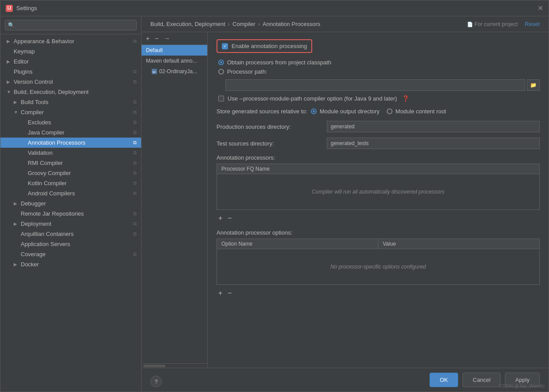  What do you see at coordinates (71, 25) in the screenshot?
I see `search-input` at bounding box center [71, 25].